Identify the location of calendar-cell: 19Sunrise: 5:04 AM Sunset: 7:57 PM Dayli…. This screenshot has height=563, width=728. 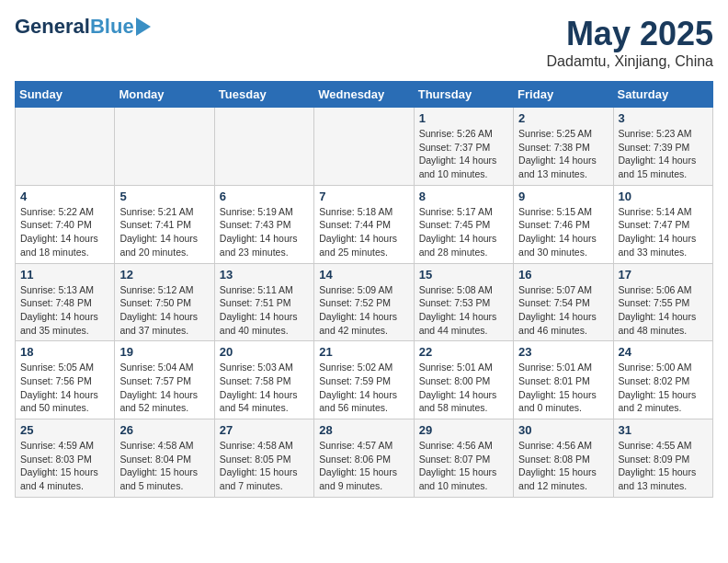
(165, 381).